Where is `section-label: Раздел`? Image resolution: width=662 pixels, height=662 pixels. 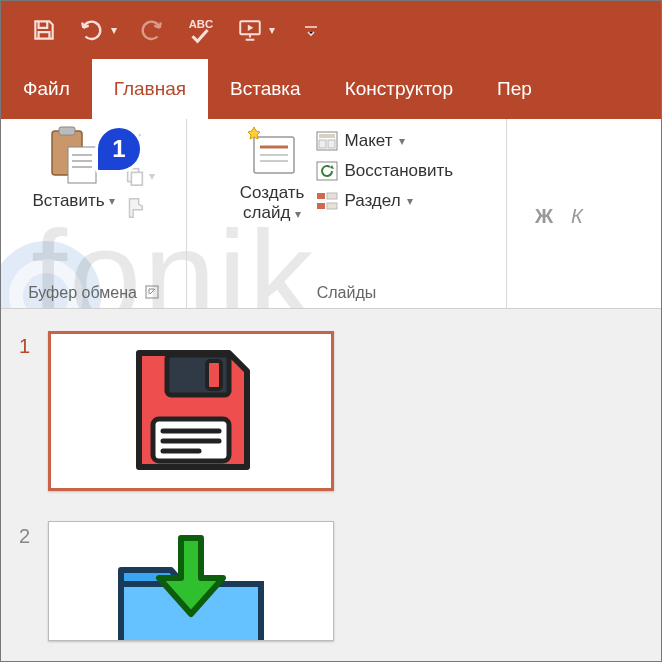
section-label: Раздел is located at coordinates (372, 201).